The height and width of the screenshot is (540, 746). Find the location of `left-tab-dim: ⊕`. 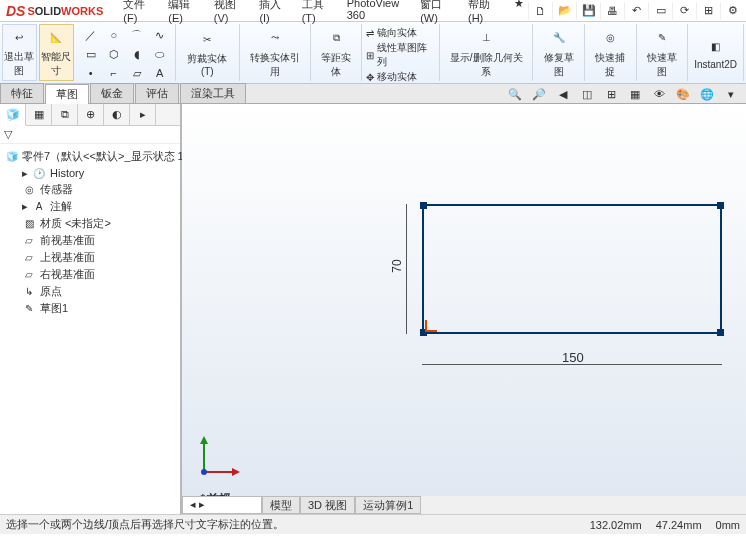

left-tab-dim: ⊕ is located at coordinates (91, 114).